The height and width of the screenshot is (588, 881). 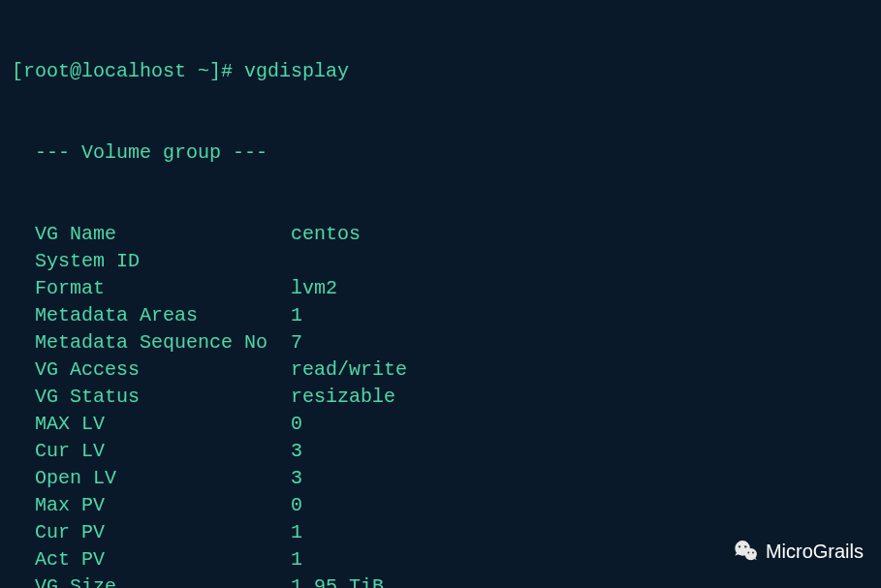 What do you see at coordinates (163, 316) in the screenshot?
I see `field-label: Metadata Areas` at bounding box center [163, 316].